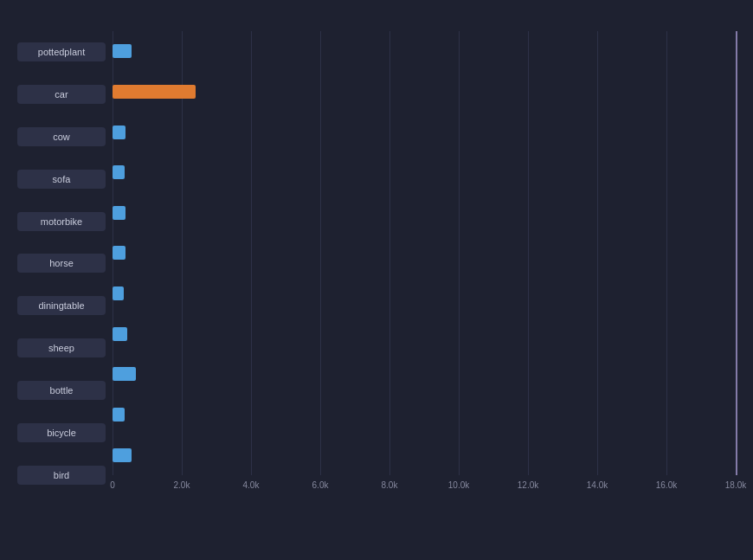  What do you see at coordinates (528, 485) in the screenshot?
I see `x-label-6: 12.0k` at bounding box center [528, 485].